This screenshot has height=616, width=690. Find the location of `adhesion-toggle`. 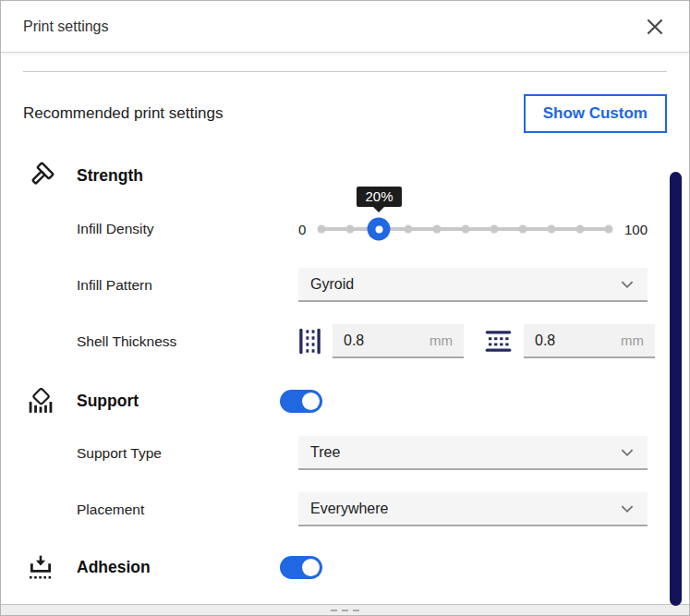

adhesion-toggle is located at coordinates (301, 567).